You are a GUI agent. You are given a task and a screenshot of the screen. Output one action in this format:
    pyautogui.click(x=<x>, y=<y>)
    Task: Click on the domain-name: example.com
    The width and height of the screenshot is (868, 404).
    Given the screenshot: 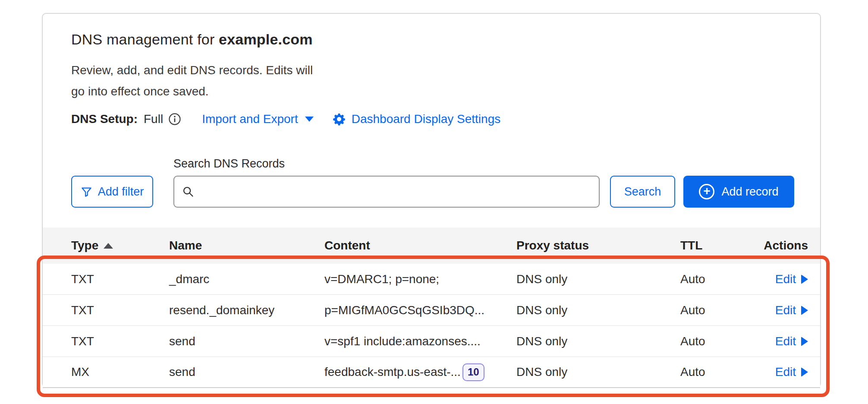 What is the action you would take?
    pyautogui.click(x=266, y=39)
    